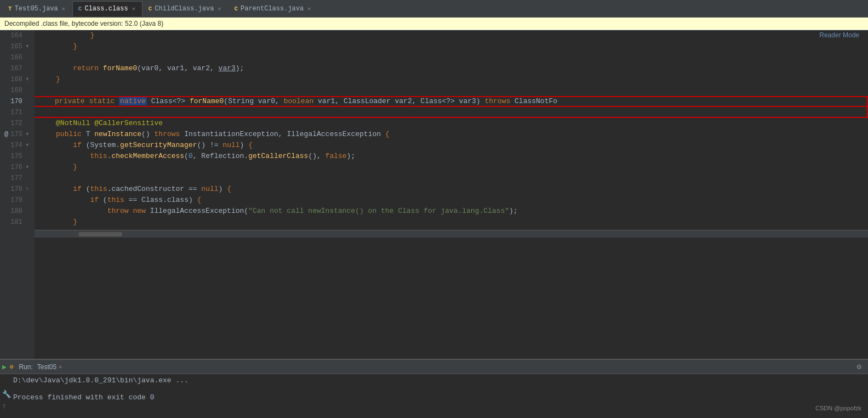 Image resolution: width=868 pixels, height=418 pixels. Describe the element at coordinates (100, 234) in the screenshot. I see `scrollbar-thumb` at that location.